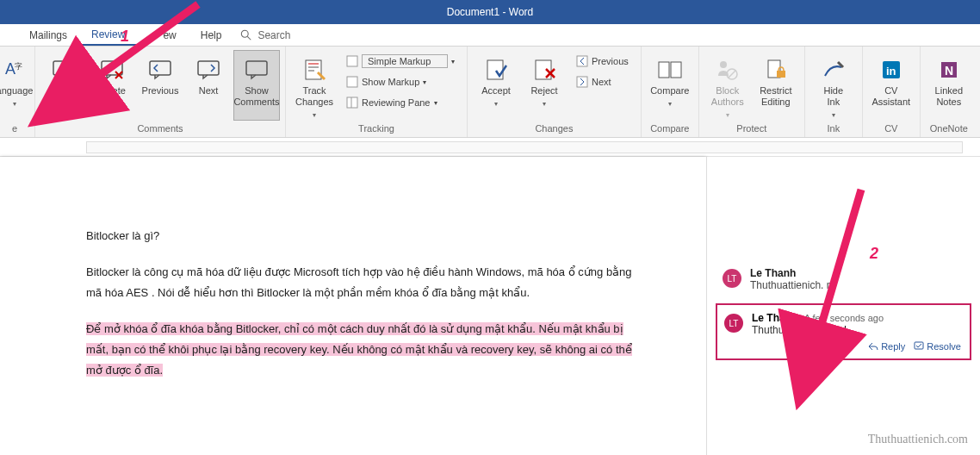 Image resolution: width=980 pixels, height=455 pixels. I want to click on comment-body: Thuthuattienich. m, so click(856, 285).